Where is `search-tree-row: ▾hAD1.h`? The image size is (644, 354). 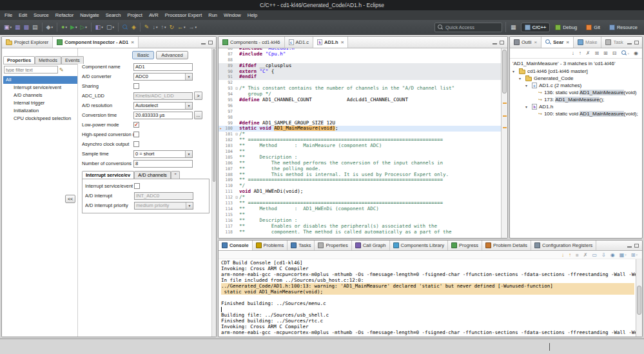 search-tree-row: ▾hAD1.h is located at coordinates (576, 107).